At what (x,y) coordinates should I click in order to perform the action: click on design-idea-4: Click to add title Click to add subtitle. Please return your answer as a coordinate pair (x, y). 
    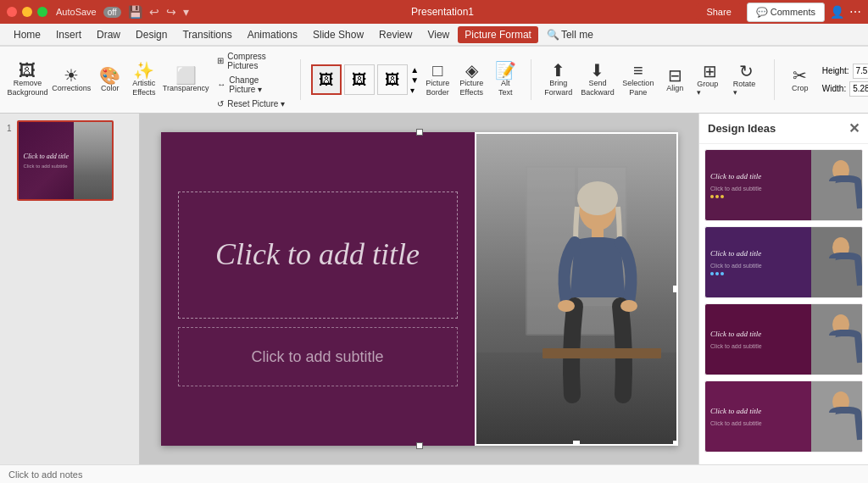
    Looking at the image, I should click on (783, 417).